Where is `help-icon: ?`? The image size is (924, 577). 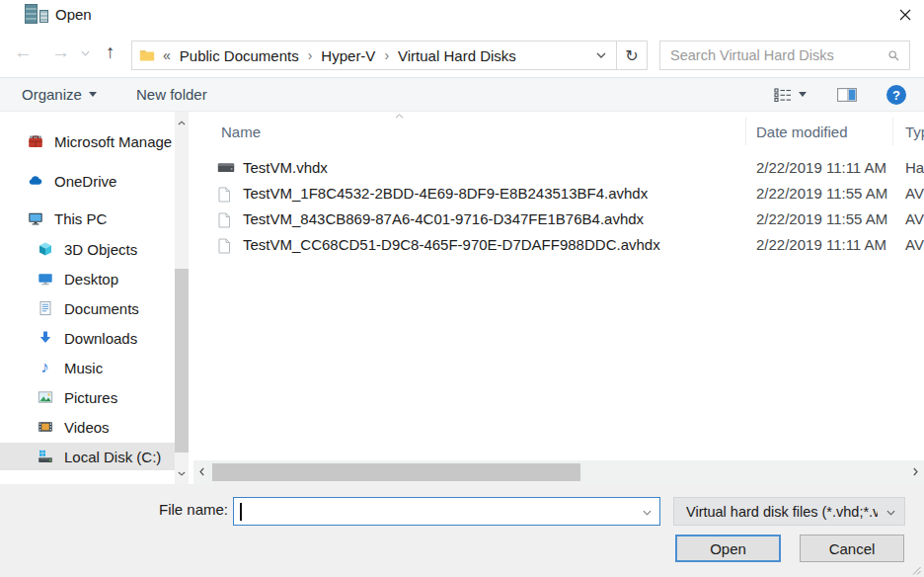 help-icon: ? is located at coordinates (896, 95).